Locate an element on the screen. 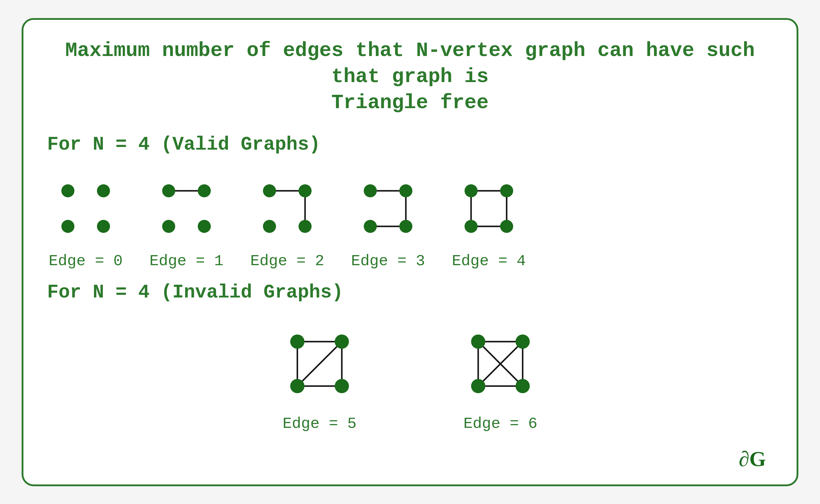  main-title: Maximum number of edges that N-vertex gr… is located at coordinates (410, 77).